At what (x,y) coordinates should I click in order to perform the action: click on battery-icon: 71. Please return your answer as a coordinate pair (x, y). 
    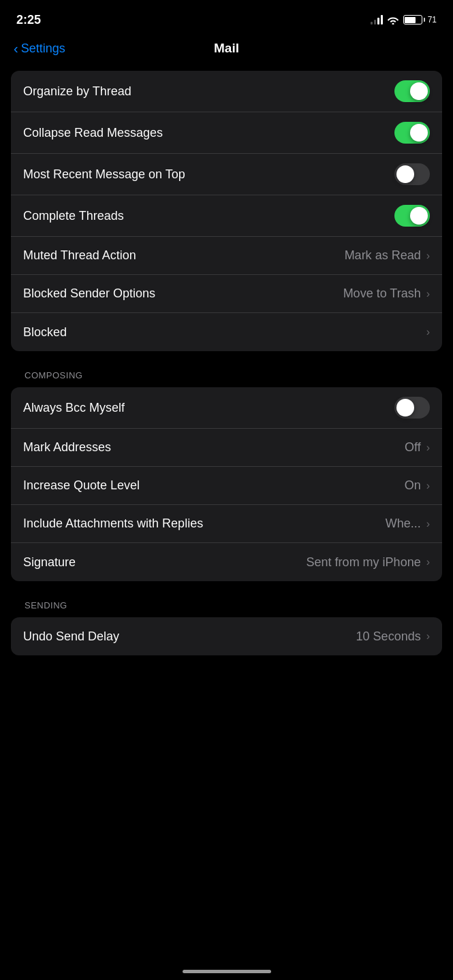
    Looking at the image, I should click on (420, 20).